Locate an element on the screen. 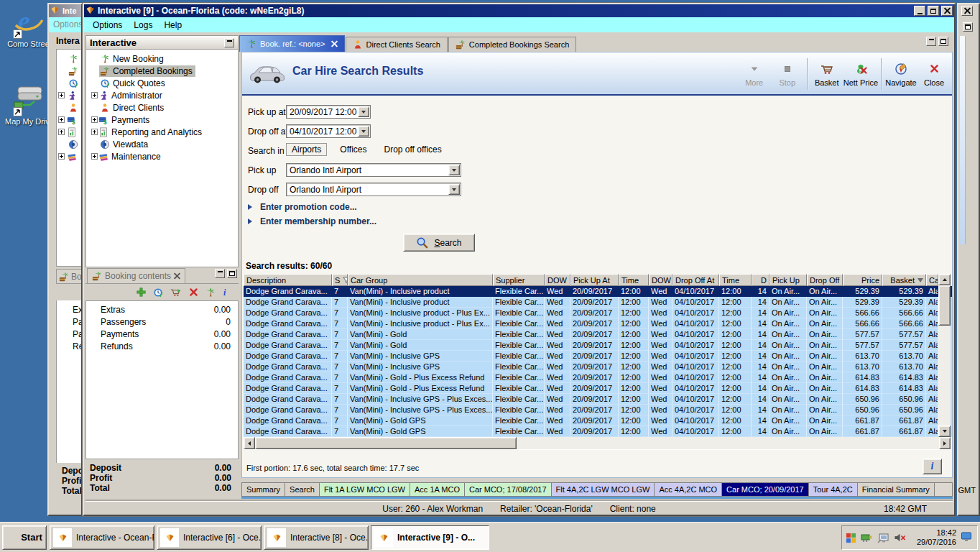  section-tab-tour-4a-2c: Tour 4A,2C is located at coordinates (833, 489).